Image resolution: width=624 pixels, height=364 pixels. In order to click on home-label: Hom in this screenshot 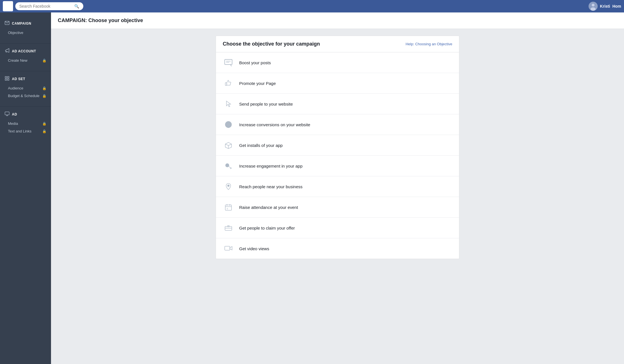, I will do `click(617, 6)`.